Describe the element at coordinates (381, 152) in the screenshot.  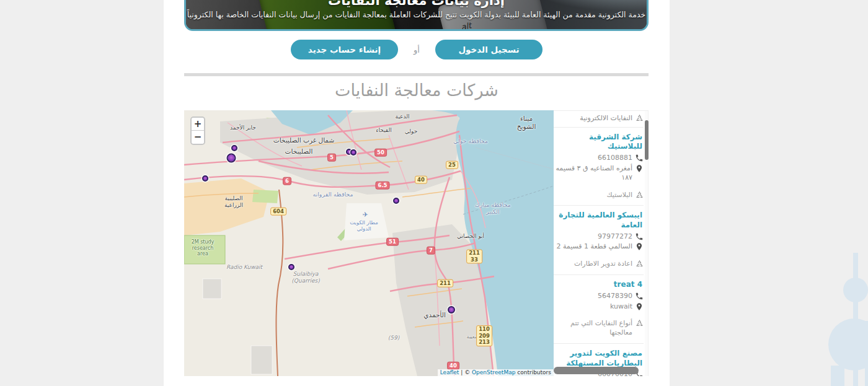
I see `road-shield: 50` at that location.